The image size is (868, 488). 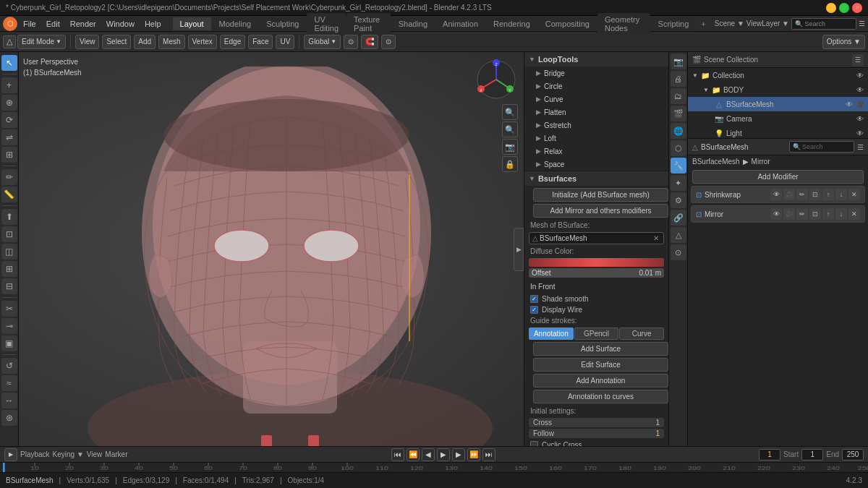 I want to click on modifier-filter: ☰, so click(x=861, y=147).